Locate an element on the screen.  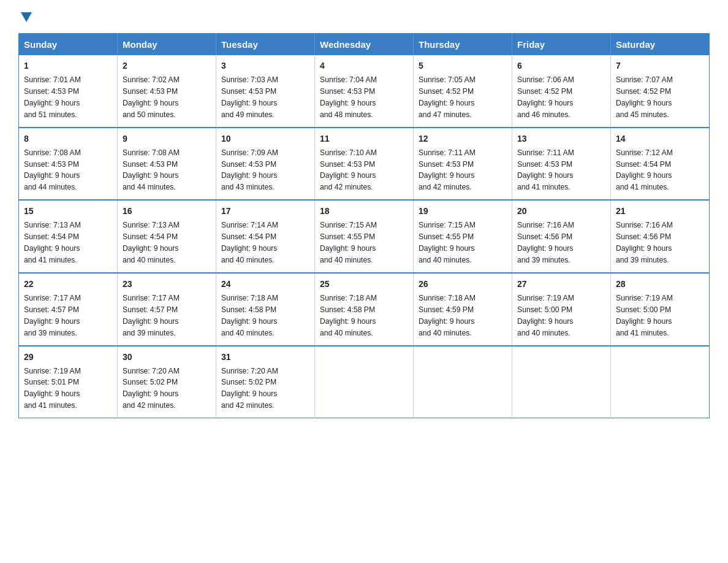
calendar-day-cell: 15 Sunrise: 7:13 AMSunset: 4:54 PMDaylig… is located at coordinates (69, 237).